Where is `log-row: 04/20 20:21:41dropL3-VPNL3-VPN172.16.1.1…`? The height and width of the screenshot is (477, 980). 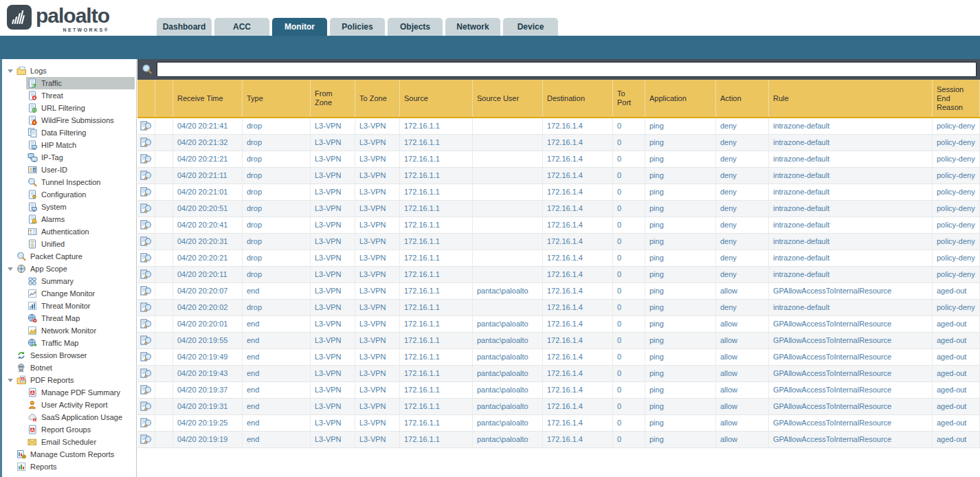 log-row: 04/20 20:21:41dropL3-VPNL3-VPN172.16.1.1… is located at coordinates (559, 126).